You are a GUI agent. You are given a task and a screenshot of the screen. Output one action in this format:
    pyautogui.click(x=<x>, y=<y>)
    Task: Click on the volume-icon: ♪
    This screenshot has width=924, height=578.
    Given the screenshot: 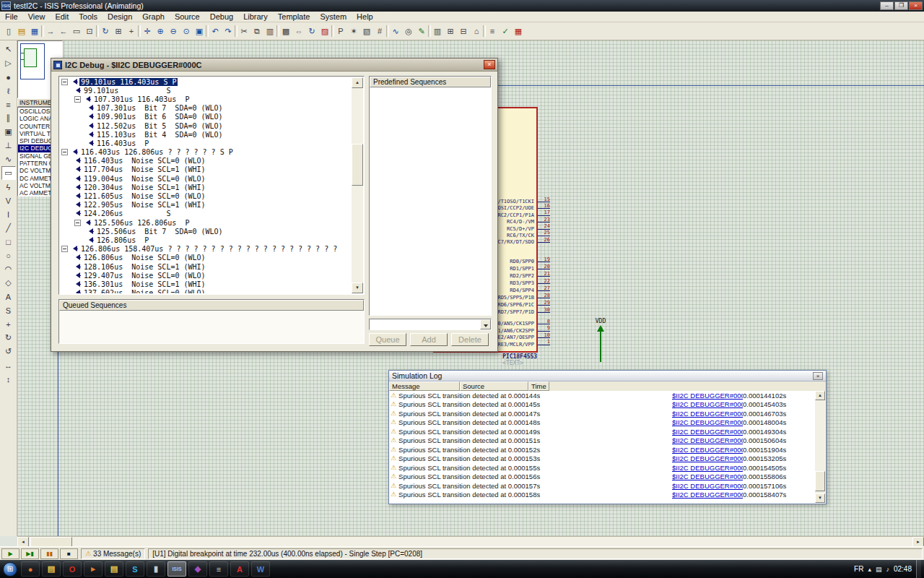 What is the action you would take?
    pyautogui.click(x=888, y=569)
    